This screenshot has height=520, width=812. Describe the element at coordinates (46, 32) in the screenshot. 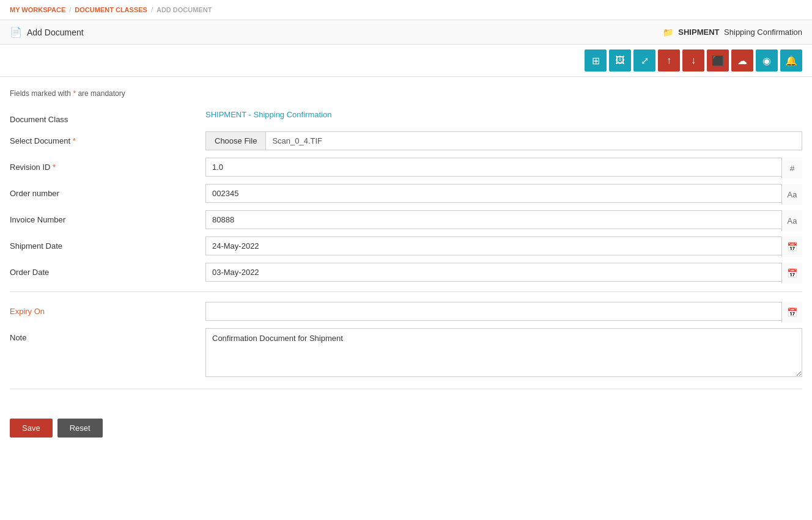

I see `top-bar-left: 📄 Add Document` at that location.